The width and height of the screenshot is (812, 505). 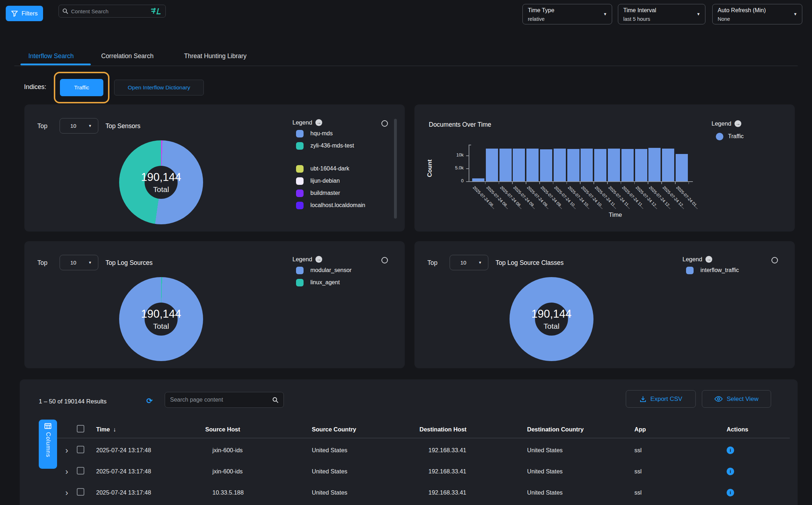 What do you see at coordinates (409, 429) in the screenshot?
I see `table-header-row: Time↓ Source Host Source Country Destina…` at bounding box center [409, 429].